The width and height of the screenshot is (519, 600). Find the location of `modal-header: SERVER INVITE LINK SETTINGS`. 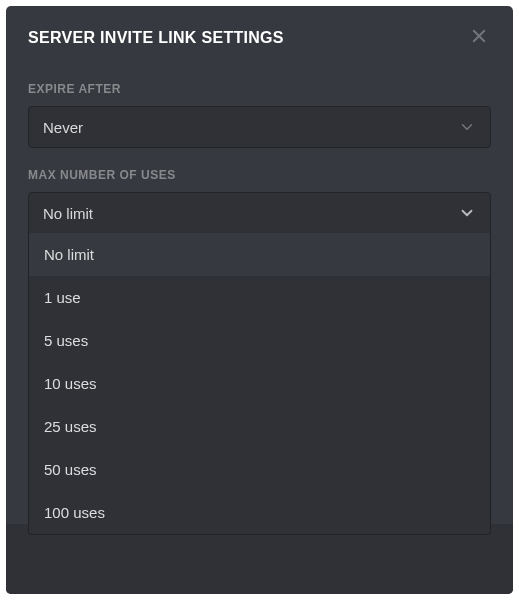

modal-header: SERVER INVITE LINK SETTINGS is located at coordinates (260, 37).